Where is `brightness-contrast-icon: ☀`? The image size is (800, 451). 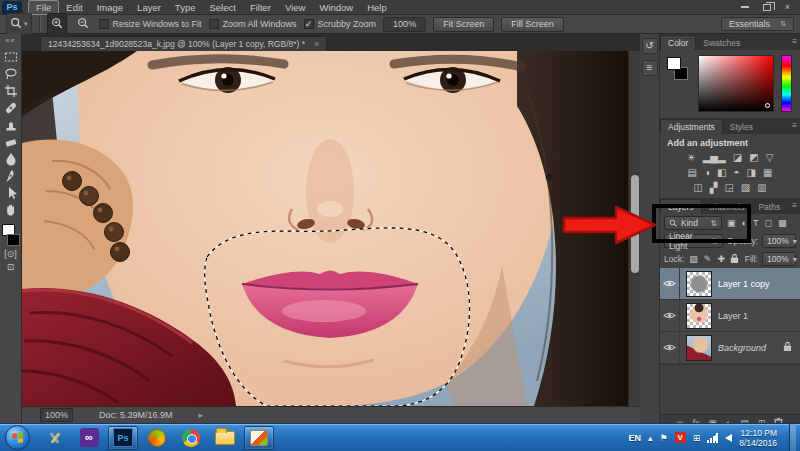 brightness-contrast-icon: ☀ is located at coordinates (692, 158).